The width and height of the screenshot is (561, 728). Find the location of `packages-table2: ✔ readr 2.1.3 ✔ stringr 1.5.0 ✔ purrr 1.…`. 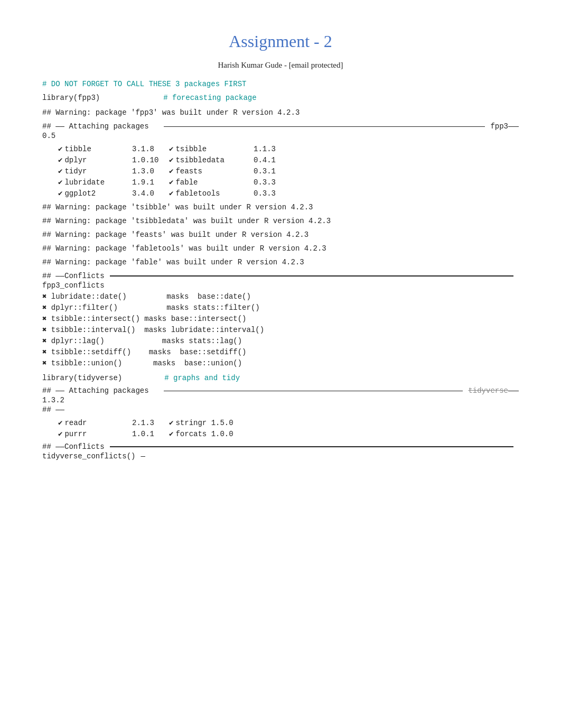

packages-table2: ✔ readr 2.1.3 ✔ stringr 1.5.0 ✔ purrr 1.… is located at coordinates (288, 428).